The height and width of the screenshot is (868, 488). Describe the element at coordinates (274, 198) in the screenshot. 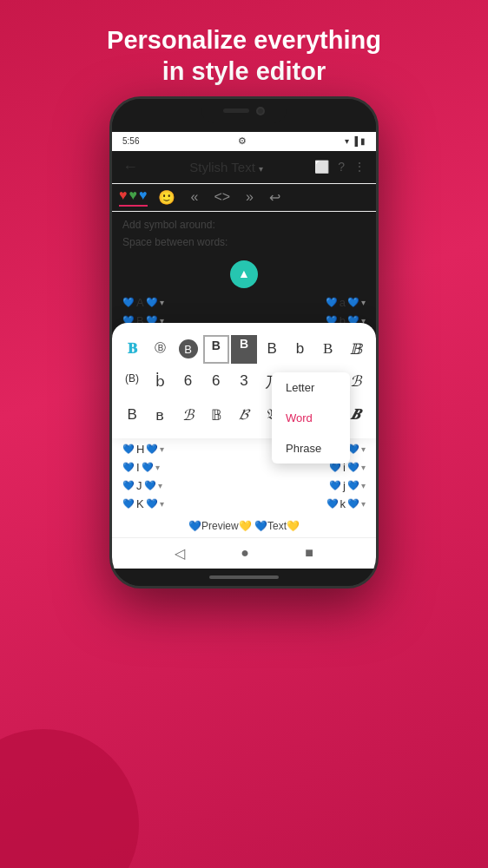

I see `undo-icon: ↩` at that location.